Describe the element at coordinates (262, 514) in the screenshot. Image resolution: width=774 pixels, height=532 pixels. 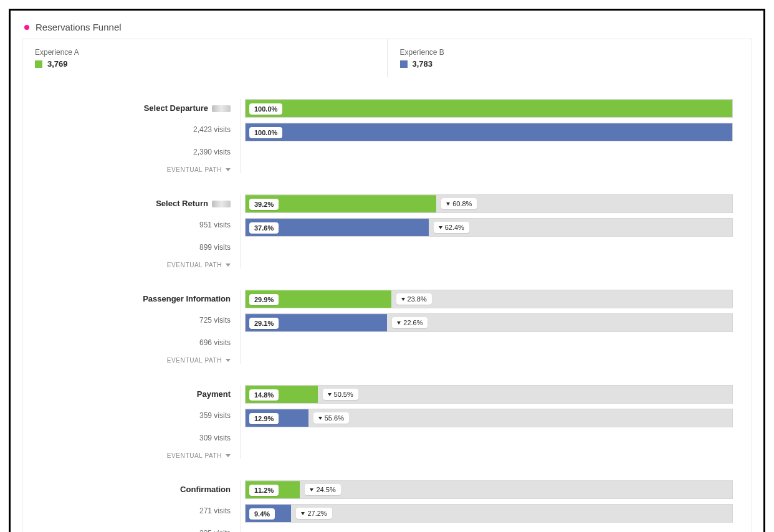
I see `pct-badge-b: 9.4%` at that location.